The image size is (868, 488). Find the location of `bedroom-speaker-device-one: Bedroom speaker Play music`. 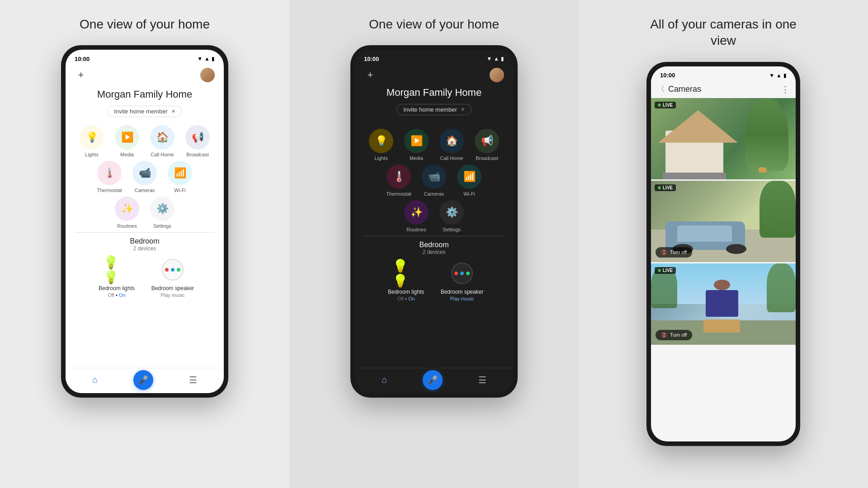

bedroom-speaker-device-one: Bedroom speaker Play music is located at coordinates (173, 277).